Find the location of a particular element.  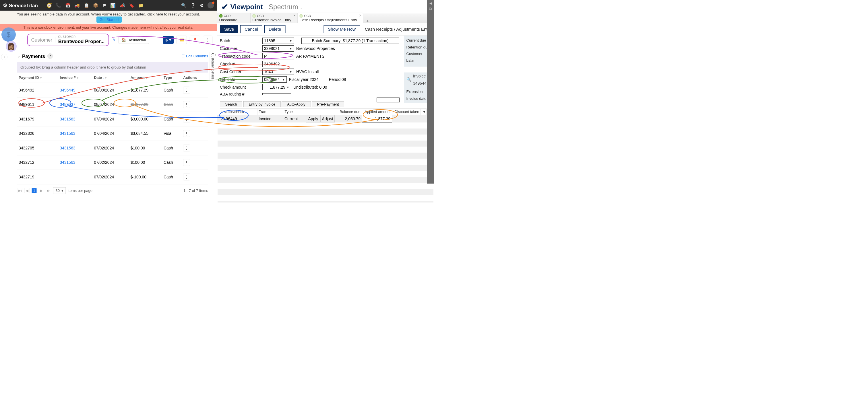

gldate-field: 08/09/24▼ is located at coordinates (275, 79).